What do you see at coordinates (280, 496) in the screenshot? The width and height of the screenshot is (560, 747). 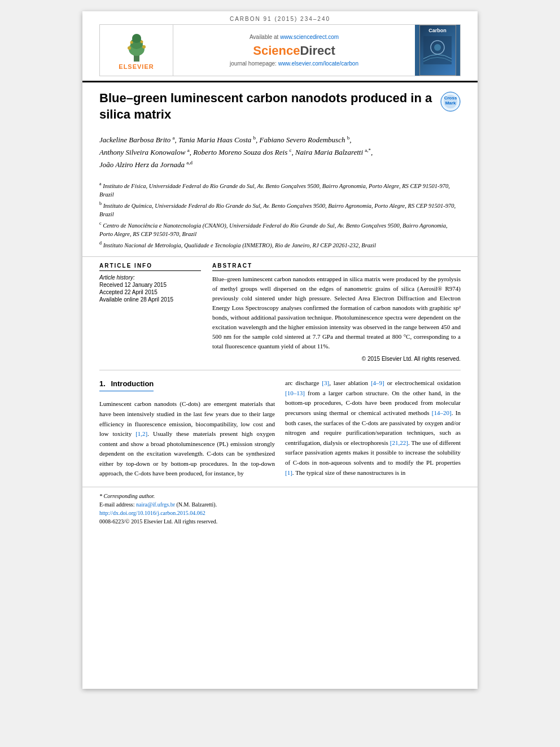 I see `corresponding-author-note: * Corresponding author.` at bounding box center [280, 496].